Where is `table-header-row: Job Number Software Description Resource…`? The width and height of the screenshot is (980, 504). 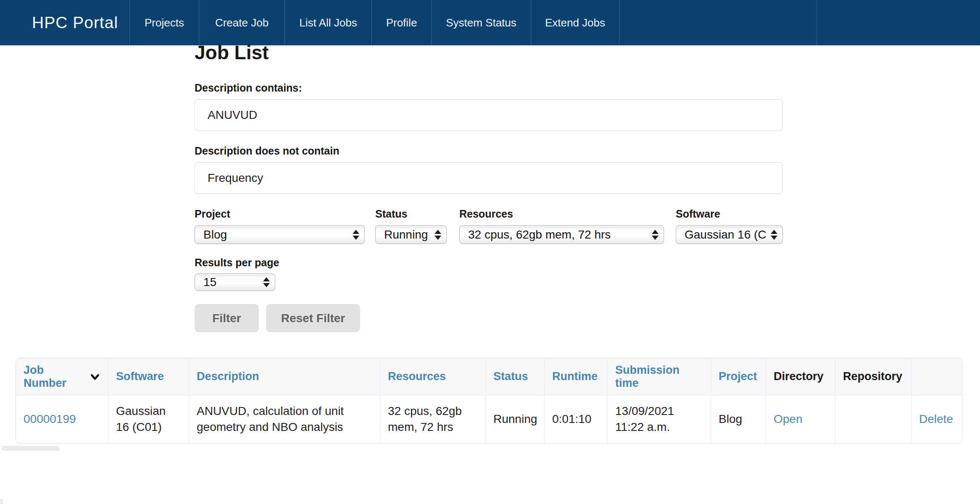
table-header-row: Job Number Software Description Resource… is located at coordinates (489, 377).